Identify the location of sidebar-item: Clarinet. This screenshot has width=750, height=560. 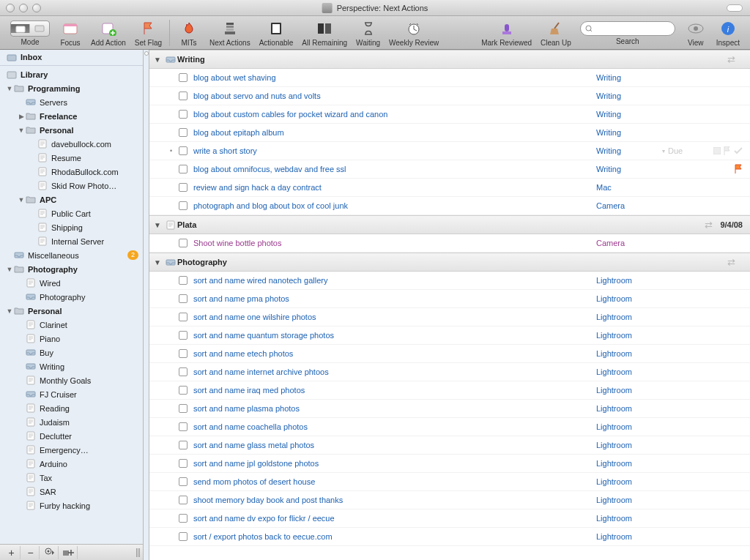
(72, 325).